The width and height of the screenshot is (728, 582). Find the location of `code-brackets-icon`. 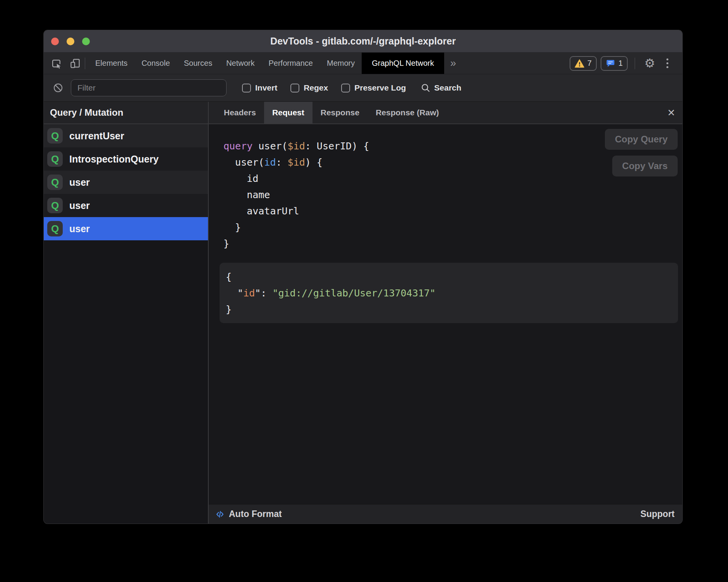

code-brackets-icon is located at coordinates (220, 514).